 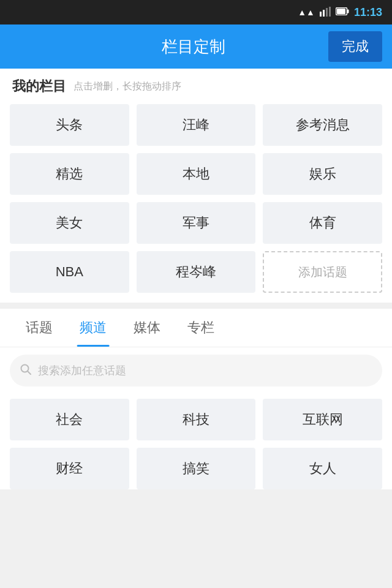 What do you see at coordinates (322, 272) in the screenshot?
I see `add-topic-button: 添加话题` at bounding box center [322, 272].